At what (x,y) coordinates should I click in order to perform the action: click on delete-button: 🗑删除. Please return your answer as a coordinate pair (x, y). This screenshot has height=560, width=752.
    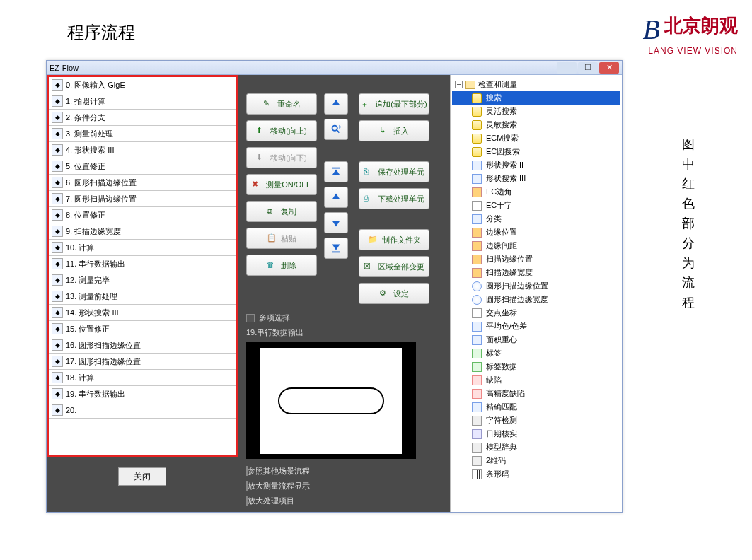
    Looking at the image, I should click on (282, 265).